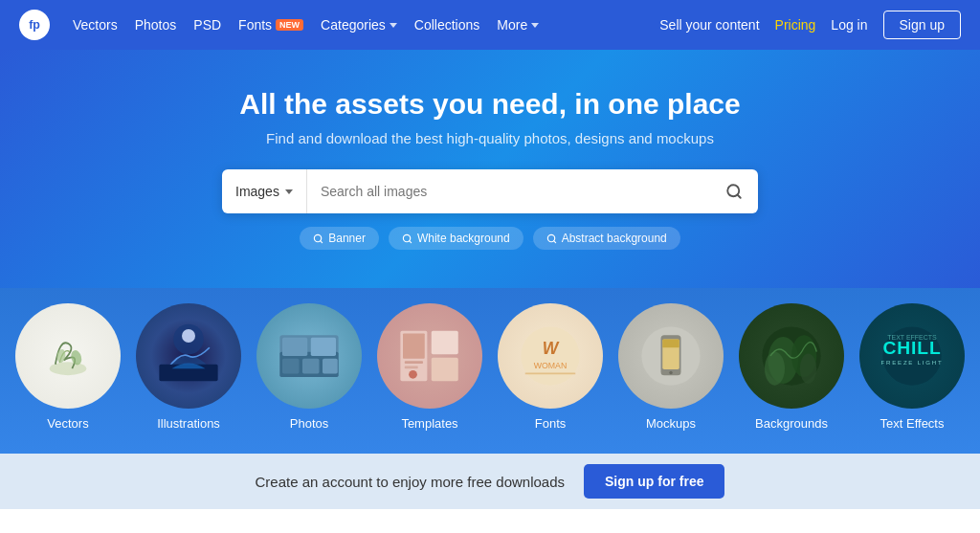 The image size is (980, 533). Describe the element at coordinates (671, 367) in the screenshot. I see `category-mockups: Mockups` at that location.